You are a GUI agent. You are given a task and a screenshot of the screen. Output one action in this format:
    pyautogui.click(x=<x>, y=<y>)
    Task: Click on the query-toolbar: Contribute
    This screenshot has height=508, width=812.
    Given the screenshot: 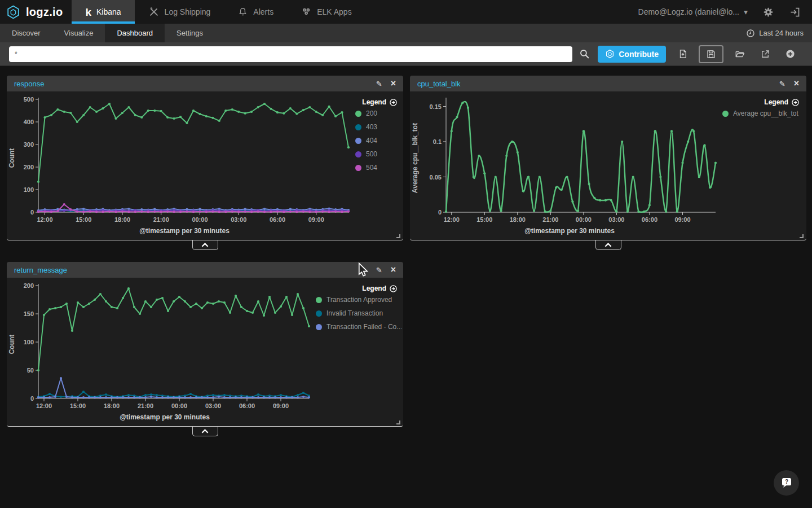 What is the action you would take?
    pyautogui.click(x=406, y=54)
    